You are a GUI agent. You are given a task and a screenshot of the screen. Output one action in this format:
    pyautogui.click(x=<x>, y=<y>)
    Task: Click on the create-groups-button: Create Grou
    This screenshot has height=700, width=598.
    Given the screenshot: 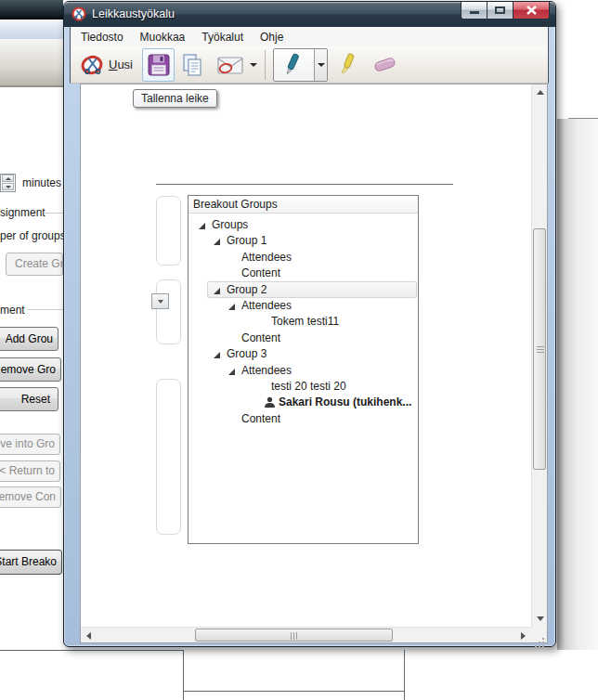 What is the action you would take?
    pyautogui.click(x=34, y=264)
    